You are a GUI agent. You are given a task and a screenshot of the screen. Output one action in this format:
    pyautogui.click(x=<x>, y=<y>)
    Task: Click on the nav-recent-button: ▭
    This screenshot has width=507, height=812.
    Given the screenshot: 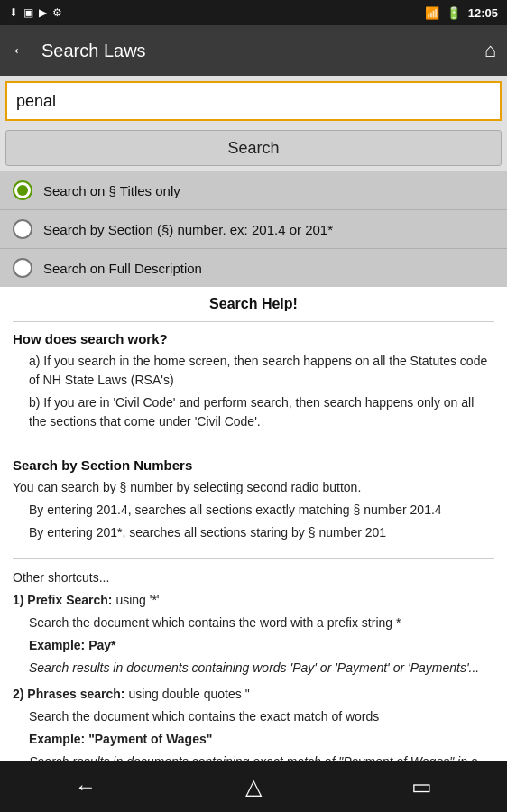 What is the action you would take?
    pyautogui.click(x=422, y=787)
    